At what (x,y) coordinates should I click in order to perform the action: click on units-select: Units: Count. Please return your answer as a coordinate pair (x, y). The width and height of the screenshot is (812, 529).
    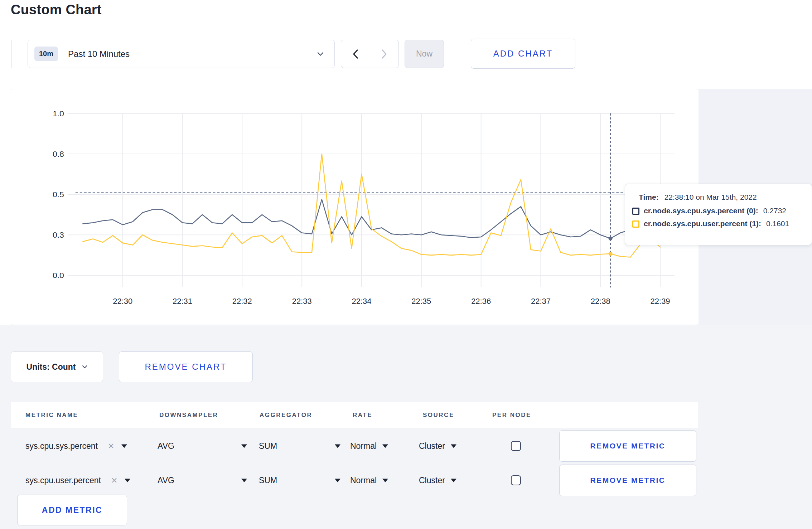
    Looking at the image, I should click on (57, 367).